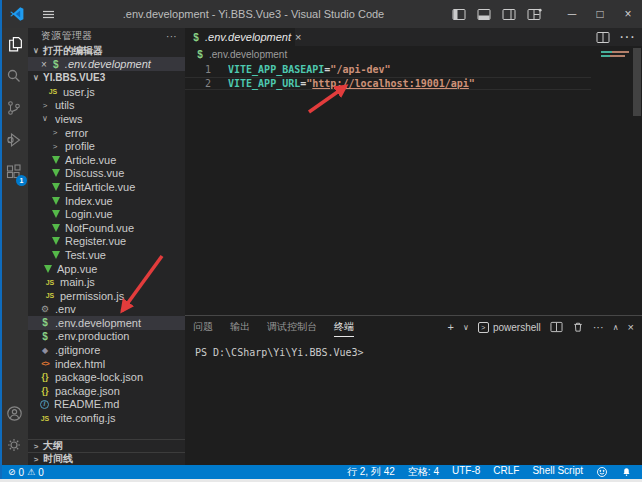 The width and height of the screenshot is (642, 482). I want to click on panel-more-actions-icon: ···, so click(598, 327).